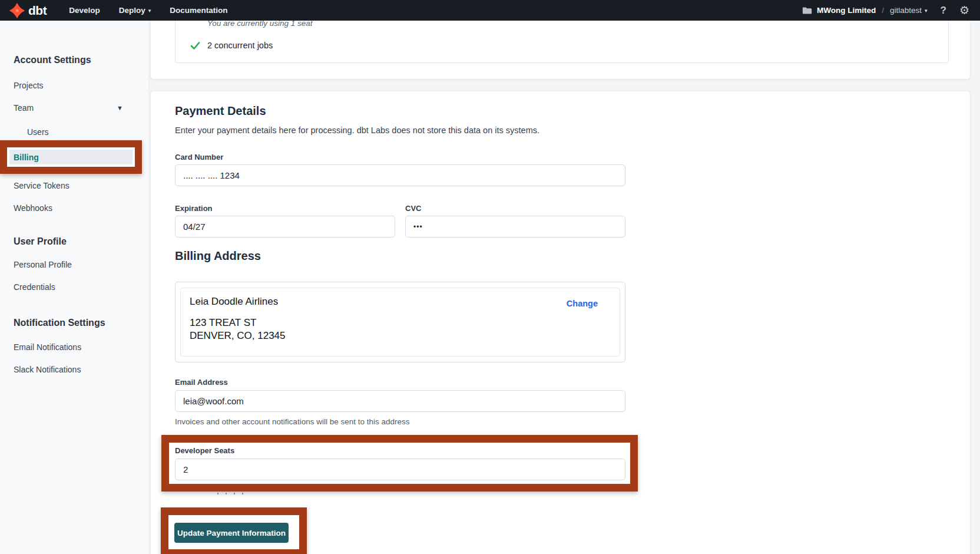 The width and height of the screenshot is (980, 554). Describe the element at coordinates (846, 11) in the screenshot. I see `account-switcher: MWong Limited` at that location.